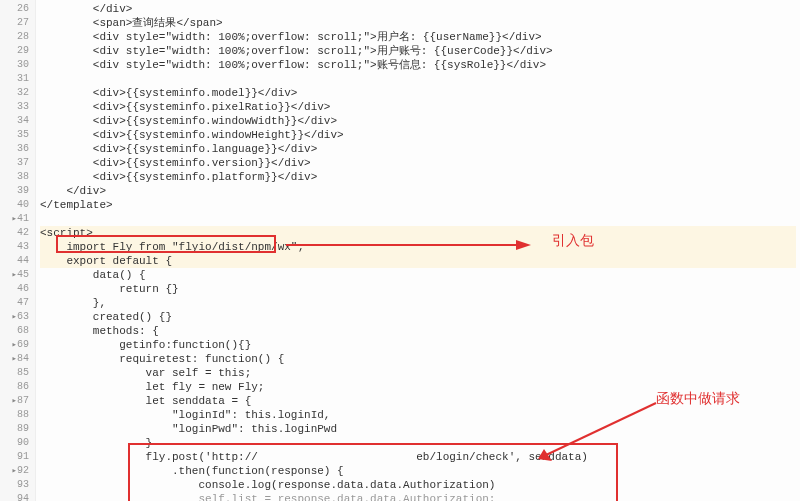  Describe the element at coordinates (418, 149) in the screenshot. I see `code-line: <div>{{systeminfo.language}}</div>` at that location.